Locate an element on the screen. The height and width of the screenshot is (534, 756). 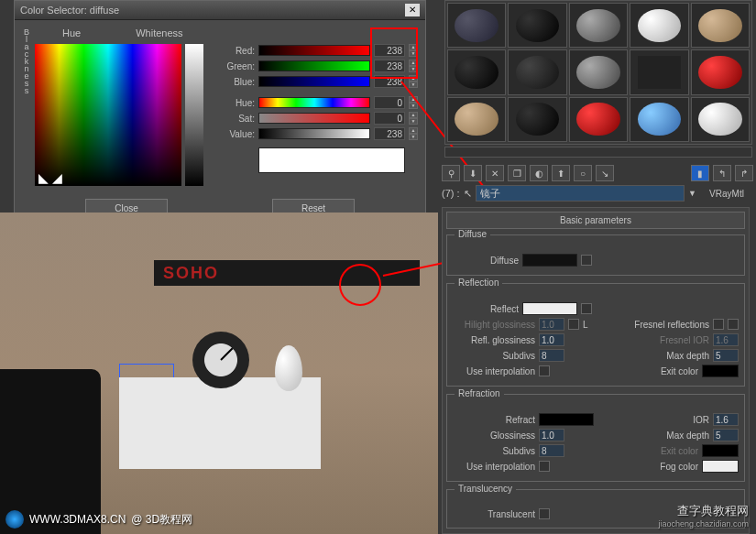
refr-gloss-spinner is located at coordinates (552, 435).